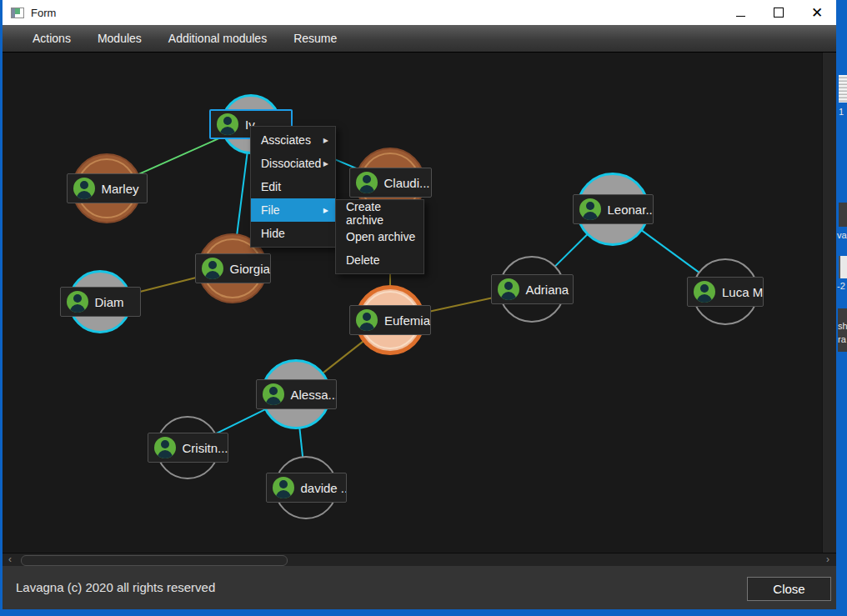  Describe the element at coordinates (307, 488) in the screenshot. I see `node-label-davide: davide ...` at that location.